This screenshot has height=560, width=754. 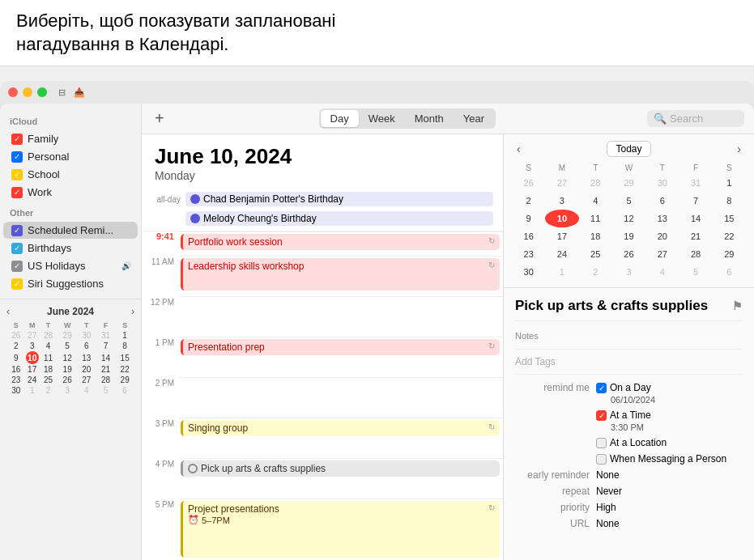 What do you see at coordinates (340, 428) in the screenshot?
I see `event-singing: Singing group ↻` at bounding box center [340, 428].